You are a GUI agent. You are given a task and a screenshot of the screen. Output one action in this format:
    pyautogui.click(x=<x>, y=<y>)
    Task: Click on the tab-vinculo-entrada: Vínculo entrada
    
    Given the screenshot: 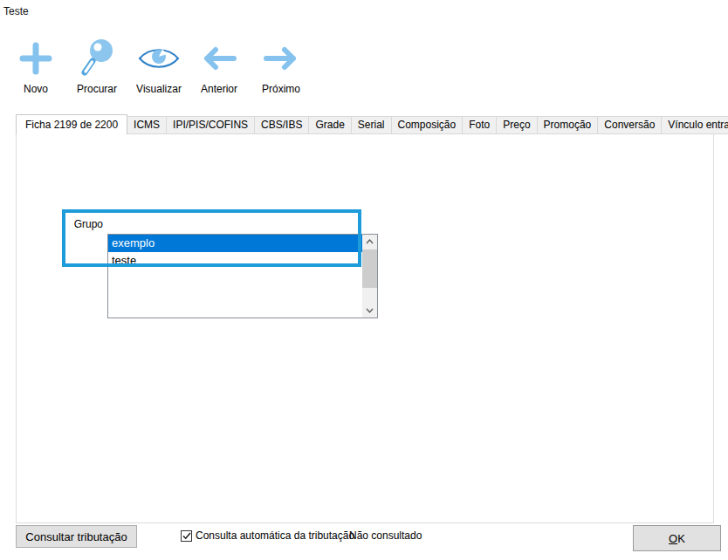 What is the action you would take?
    pyautogui.click(x=695, y=126)
    